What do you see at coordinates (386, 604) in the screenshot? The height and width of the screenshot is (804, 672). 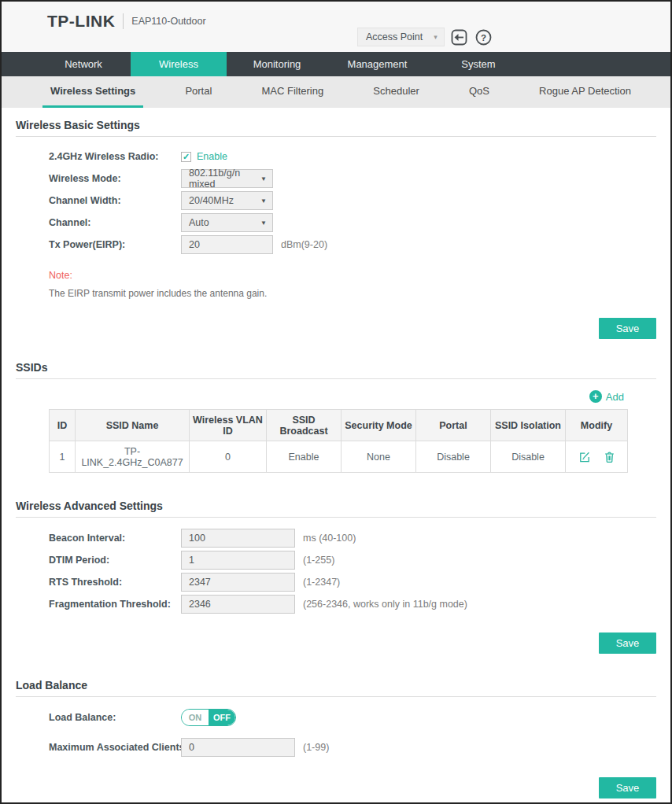 I see `fragmentation-threshold-hint: (256-2346, works only in 11b/g mode)` at bounding box center [386, 604].